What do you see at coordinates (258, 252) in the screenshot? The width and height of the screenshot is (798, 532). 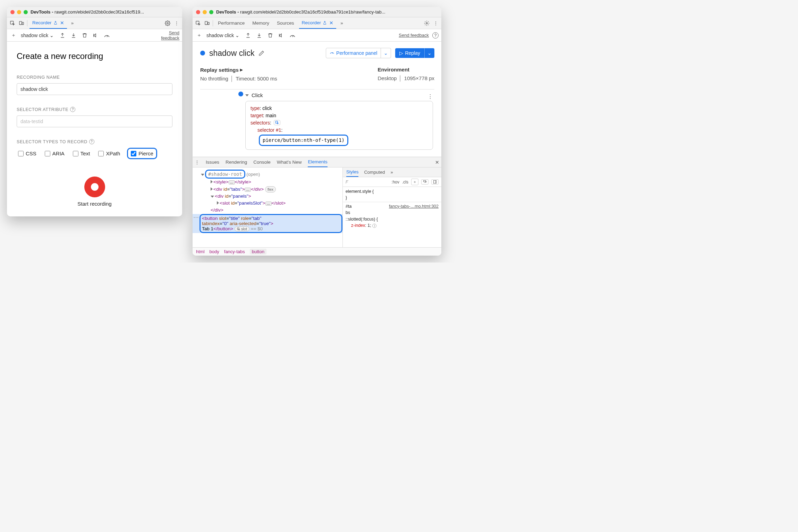 I see `crumb-button: button` at bounding box center [258, 252].